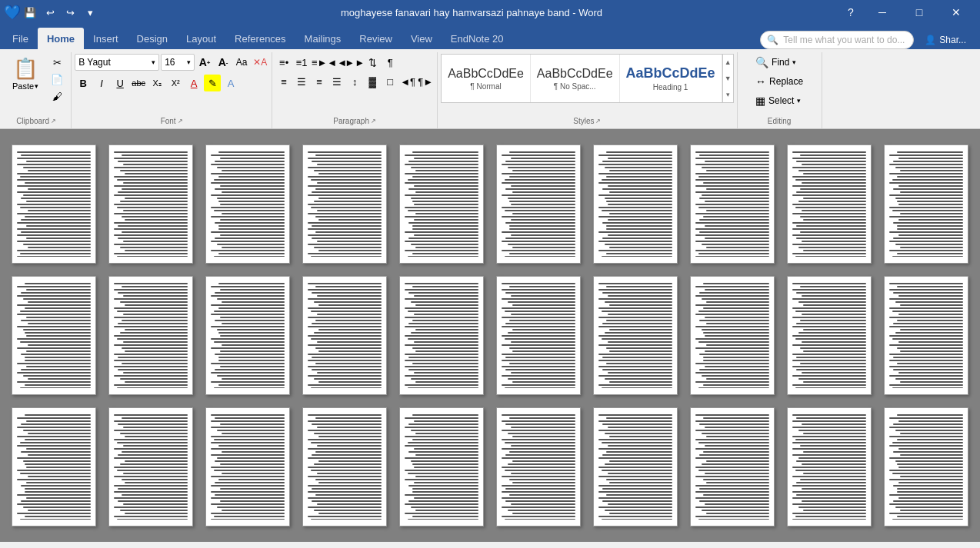  I want to click on sign-in-button: 👤 Shar..., so click(945, 40).